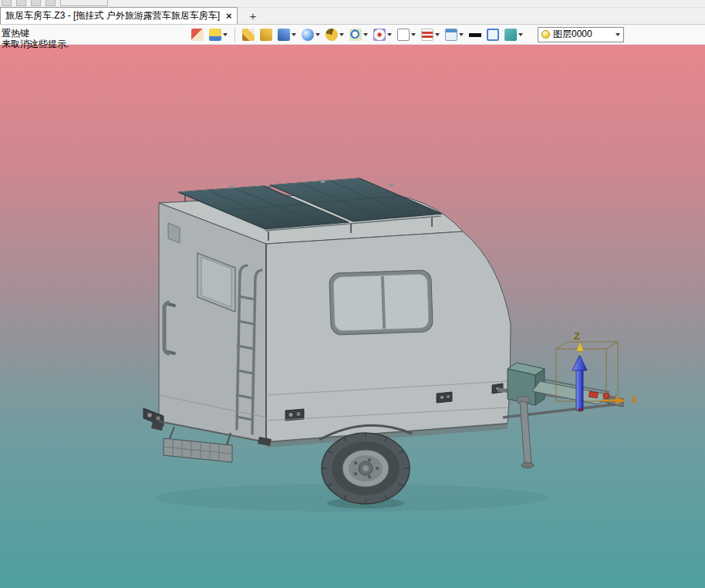 The width and height of the screenshot is (705, 588). What do you see at coordinates (580, 346) in the screenshot?
I see `axis-z-yellow-arrow` at bounding box center [580, 346].